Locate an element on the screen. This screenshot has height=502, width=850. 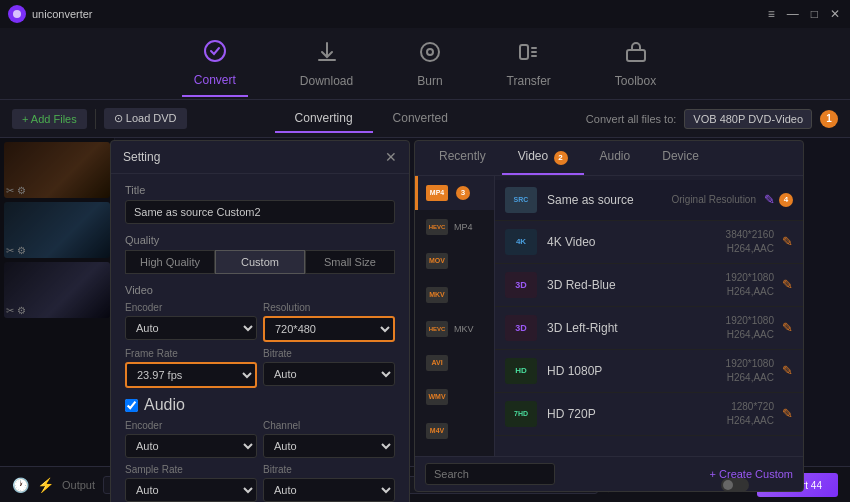
title-input is located at coordinates (260, 212).